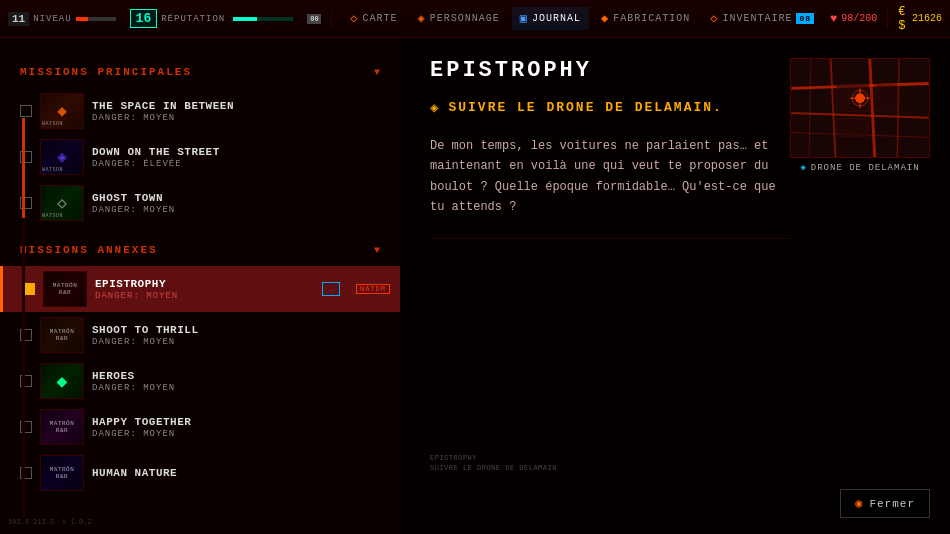  What do you see at coordinates (241, 434) in the screenshot?
I see `mission-danger-happy: DANGER: MOYEN` at bounding box center [241, 434].